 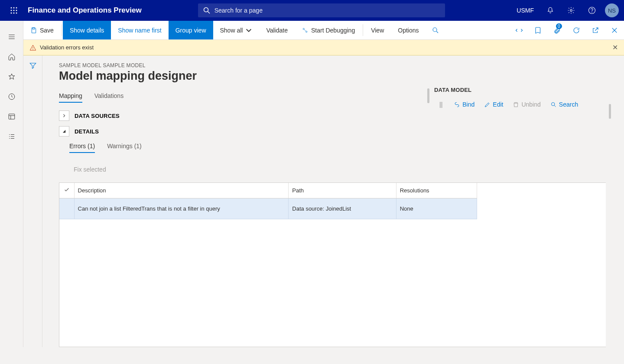 What do you see at coordinates (12, 57) in the screenshot?
I see `home-icon` at bounding box center [12, 57].